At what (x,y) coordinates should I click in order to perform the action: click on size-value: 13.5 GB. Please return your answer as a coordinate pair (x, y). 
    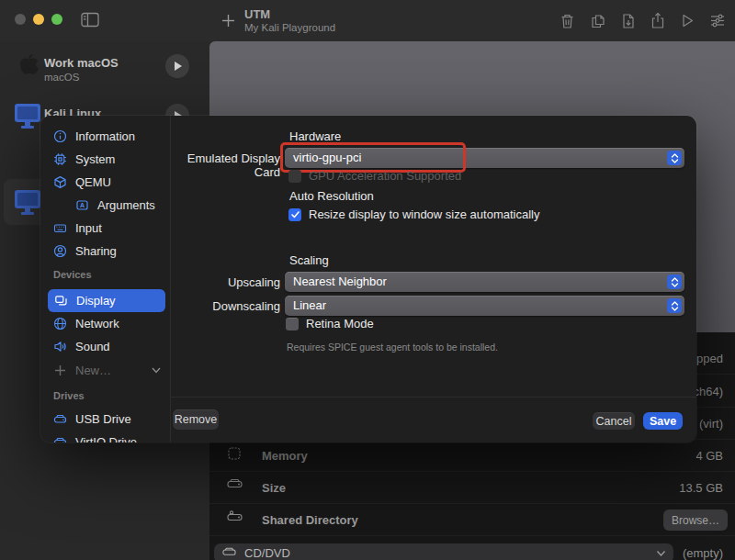
    Looking at the image, I should click on (701, 488).